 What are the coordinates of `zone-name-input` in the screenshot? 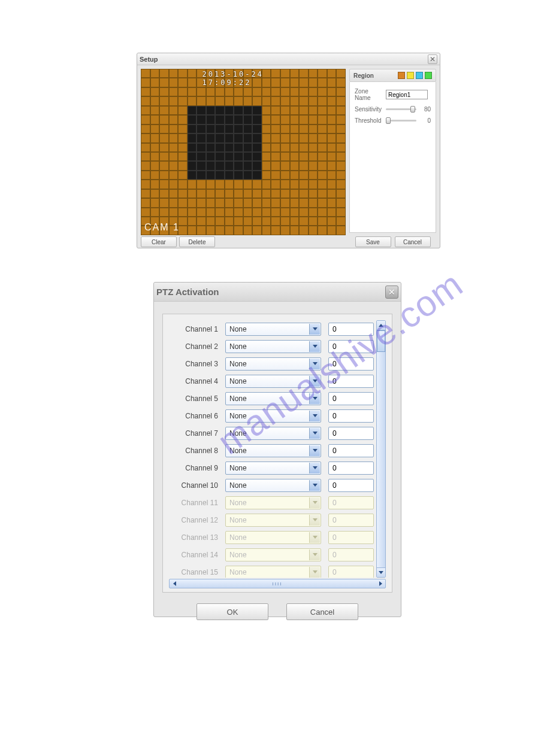 It's located at (407, 95).